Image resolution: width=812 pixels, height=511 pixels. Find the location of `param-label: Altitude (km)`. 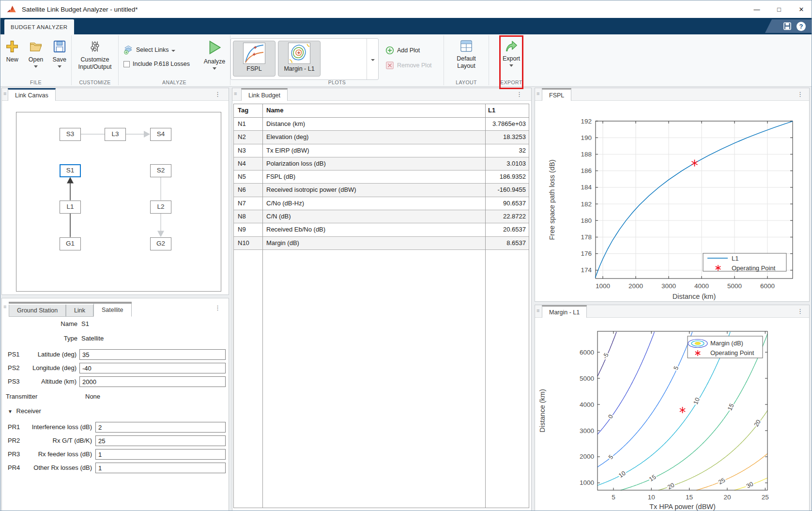

param-label: Altitude (km) is located at coordinates (59, 382).